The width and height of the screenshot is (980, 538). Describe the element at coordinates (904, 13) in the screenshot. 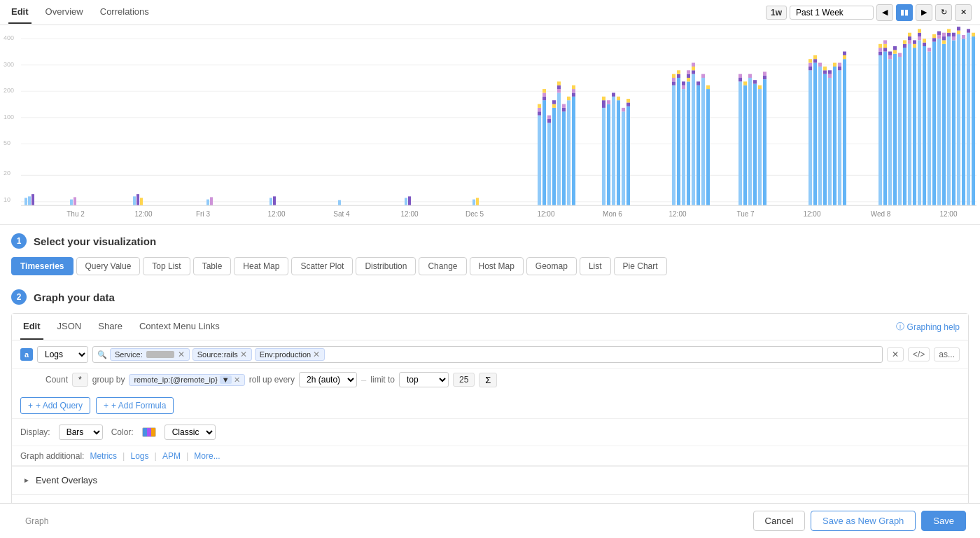

I see `time-pause-button: ▮▮` at that location.